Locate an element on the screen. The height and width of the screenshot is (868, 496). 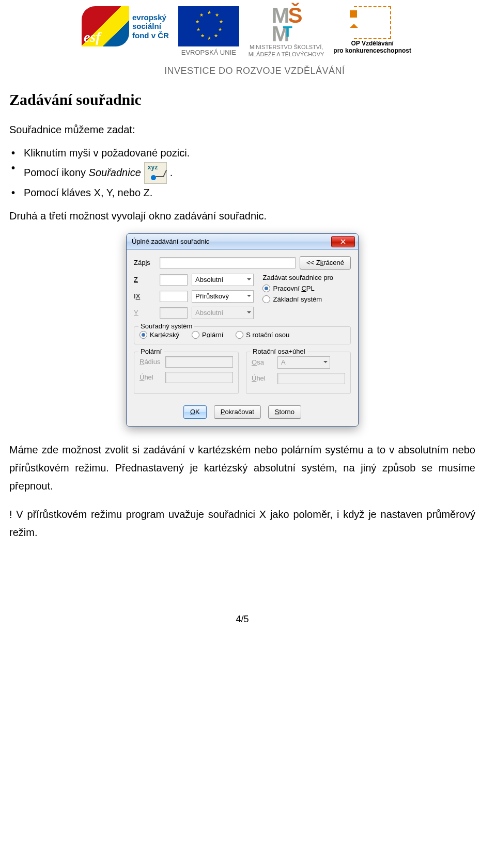
input-uhel-rot is located at coordinates (311, 378).